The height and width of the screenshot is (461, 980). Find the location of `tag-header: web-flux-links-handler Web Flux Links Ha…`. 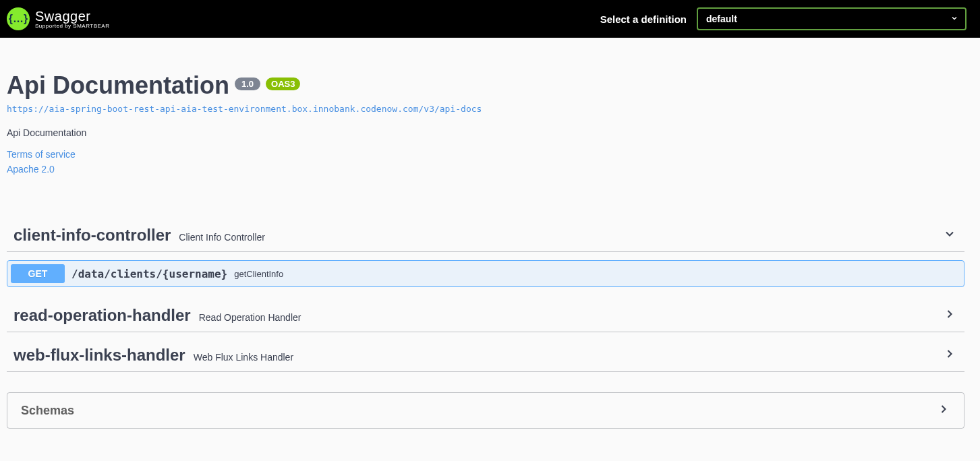

tag-header: web-flux-links-handler Web Flux Links Ha… is located at coordinates (486, 356).